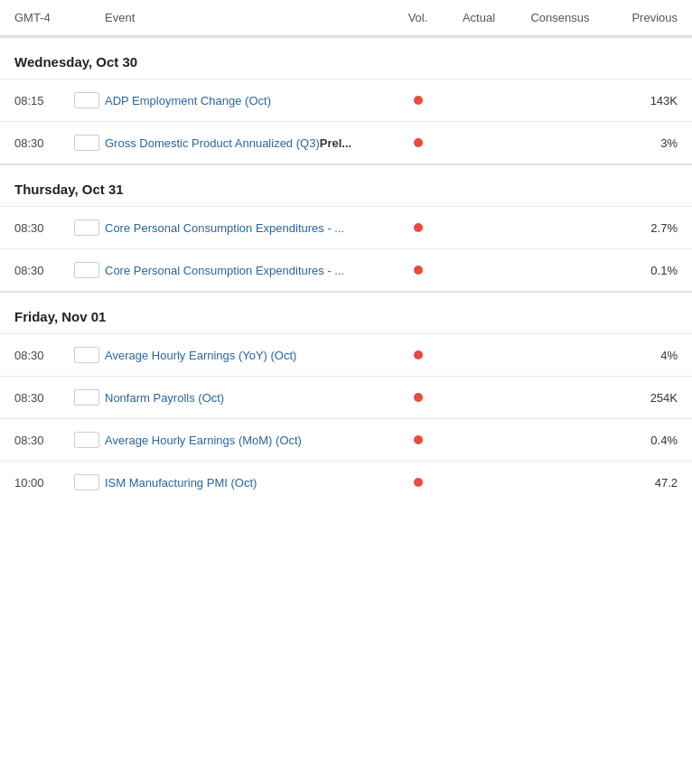  I want to click on actual-column-header: Actual, so click(479, 18).